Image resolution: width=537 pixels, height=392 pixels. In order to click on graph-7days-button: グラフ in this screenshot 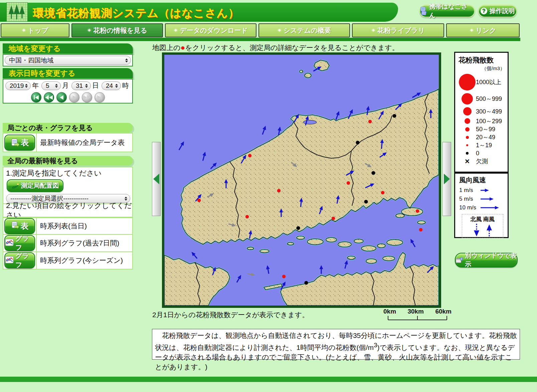, I will do `click(20, 243)`.